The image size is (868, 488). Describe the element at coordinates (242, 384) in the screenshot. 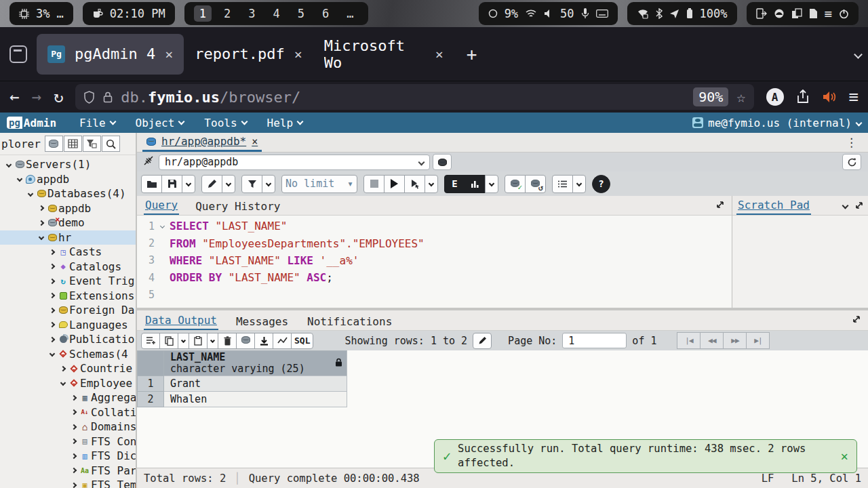

I see `table-row: 1Grant` at that location.